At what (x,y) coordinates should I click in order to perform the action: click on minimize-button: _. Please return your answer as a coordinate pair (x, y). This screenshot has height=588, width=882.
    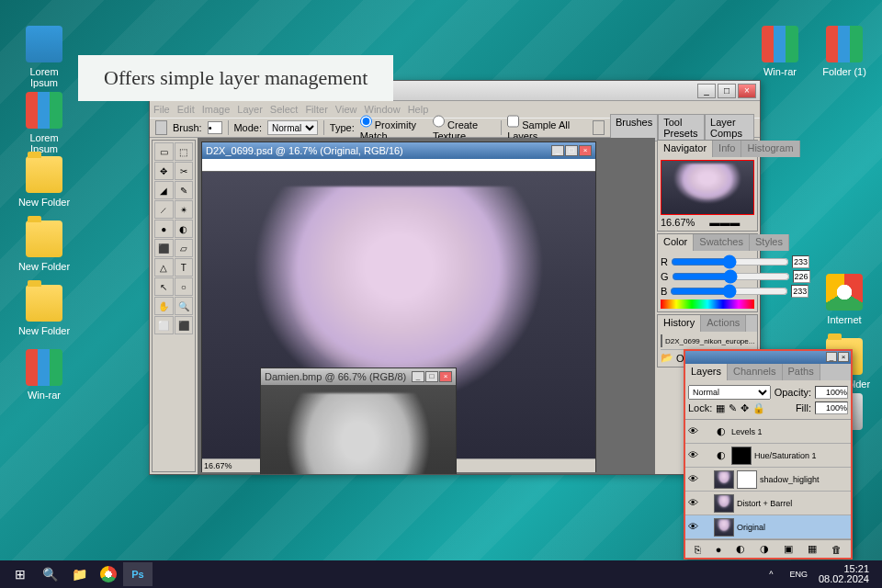
    Looking at the image, I should click on (707, 91).